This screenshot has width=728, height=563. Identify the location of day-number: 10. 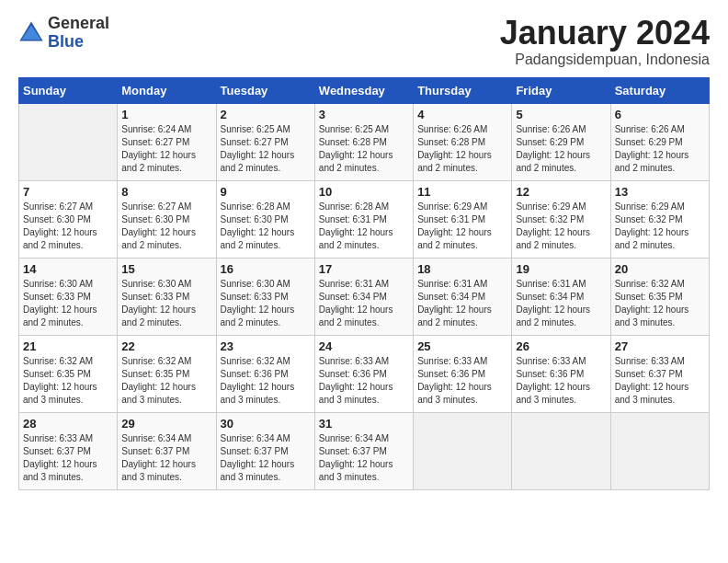
(364, 191).